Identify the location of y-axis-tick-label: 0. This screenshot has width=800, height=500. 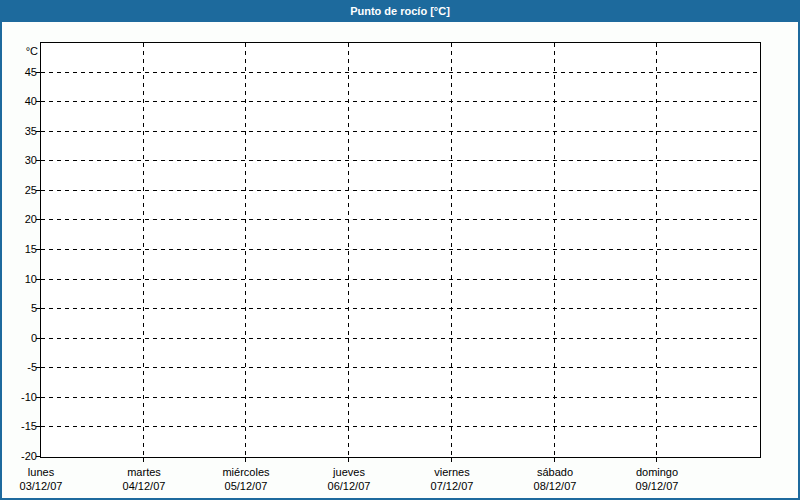
(20, 338).